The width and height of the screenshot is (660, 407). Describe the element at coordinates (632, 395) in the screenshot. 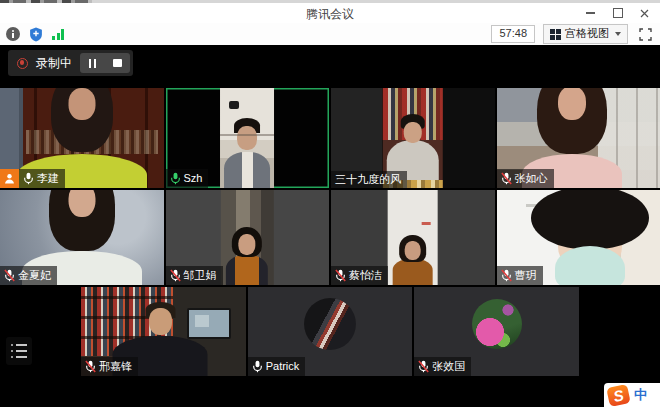

I see `ime-indicator: S 中` at that location.